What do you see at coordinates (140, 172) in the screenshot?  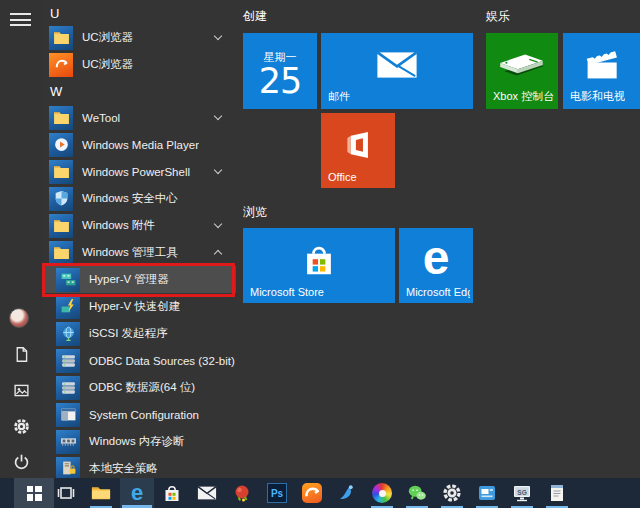 I see `app-list-item-windows-powershell-folder: Windows PowerShell` at bounding box center [140, 172].